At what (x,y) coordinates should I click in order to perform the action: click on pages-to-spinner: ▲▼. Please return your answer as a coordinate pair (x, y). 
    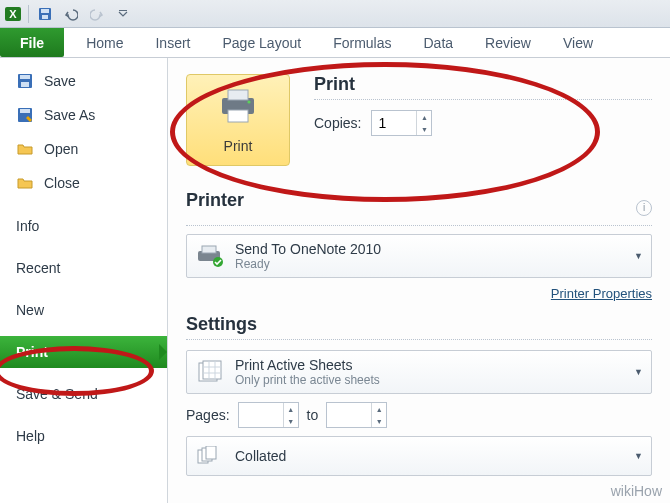
    Looking at the image, I should click on (356, 415).